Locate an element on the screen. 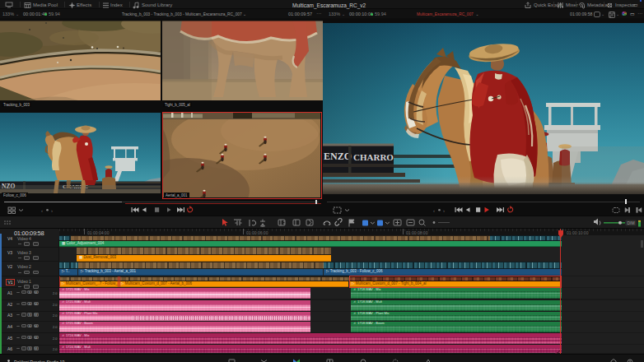 This screenshot has height=362, width=644. svg-text: DIM is located at coordinates (631, 223).